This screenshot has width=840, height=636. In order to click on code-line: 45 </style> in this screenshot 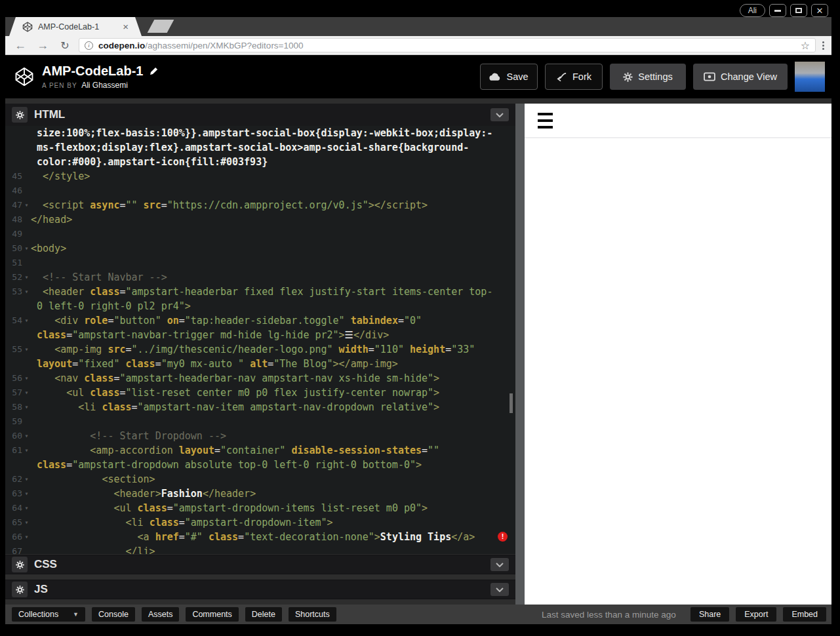, I will do `click(260, 176)`.